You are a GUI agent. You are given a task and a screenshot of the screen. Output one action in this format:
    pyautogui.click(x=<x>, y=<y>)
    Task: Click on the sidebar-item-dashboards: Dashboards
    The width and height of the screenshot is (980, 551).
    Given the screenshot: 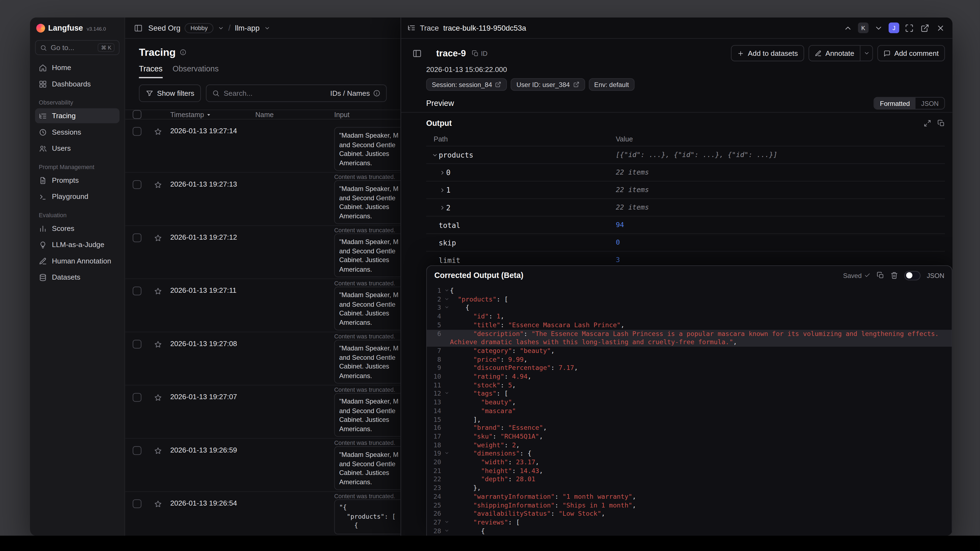 What is the action you would take?
    pyautogui.click(x=77, y=84)
    